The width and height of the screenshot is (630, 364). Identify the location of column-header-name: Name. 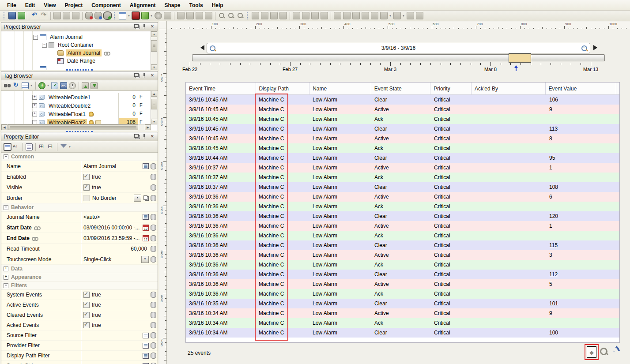
(340, 88).